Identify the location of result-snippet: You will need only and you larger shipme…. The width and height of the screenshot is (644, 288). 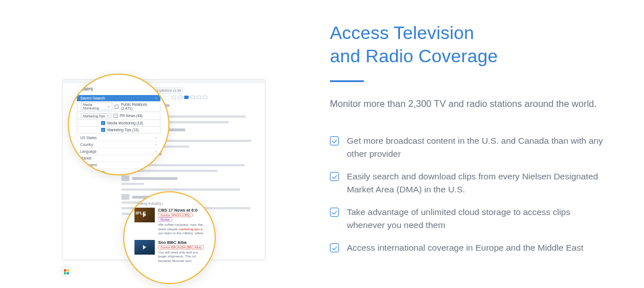
(182, 257).